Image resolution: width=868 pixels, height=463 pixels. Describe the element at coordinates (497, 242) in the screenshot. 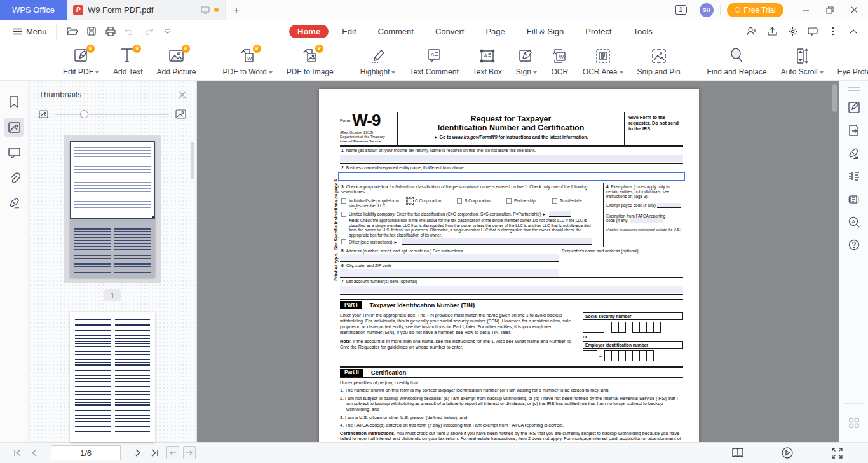

I see `other-field` at that location.